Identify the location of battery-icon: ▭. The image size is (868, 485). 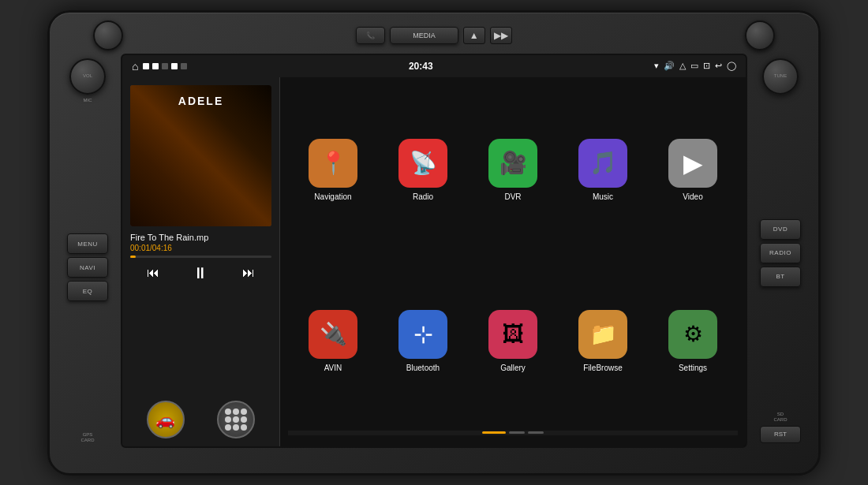
(694, 66).